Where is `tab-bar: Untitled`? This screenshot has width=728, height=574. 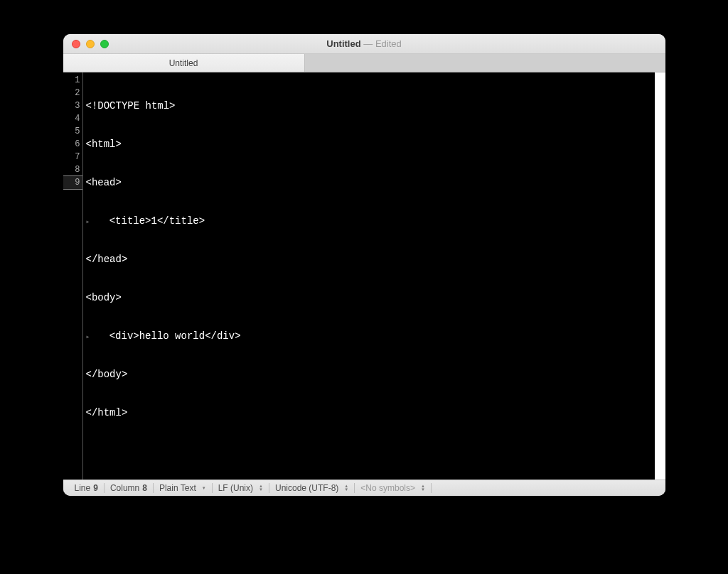
tab-bar: Untitled is located at coordinates (364, 63).